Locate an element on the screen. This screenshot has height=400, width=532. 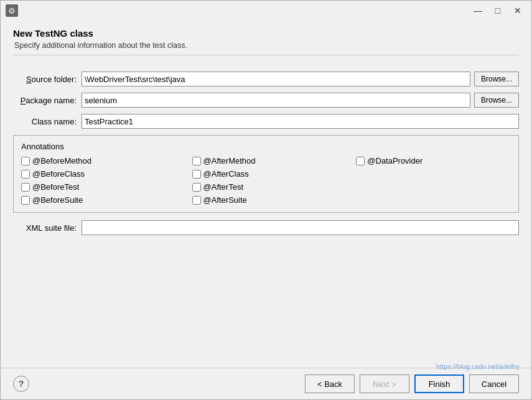
title-bar-controls: — □ ✕ is located at coordinates (498, 11).